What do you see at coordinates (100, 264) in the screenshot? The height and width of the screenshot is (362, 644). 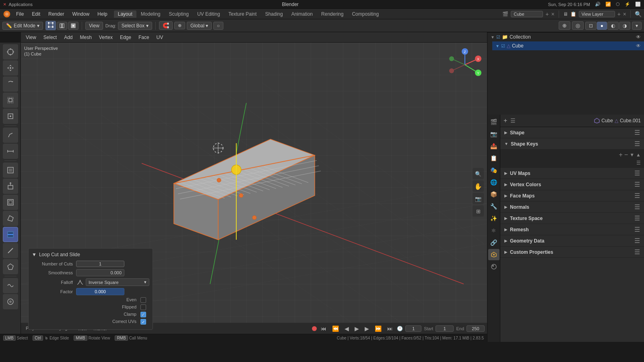 I see `cuts-input` at bounding box center [100, 264].